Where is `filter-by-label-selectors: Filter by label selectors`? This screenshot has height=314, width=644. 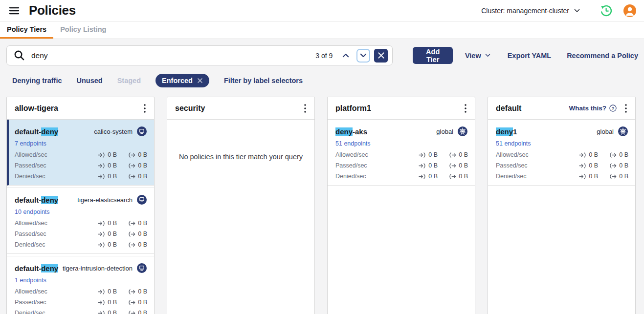
filter-by-label-selectors: Filter by label selectors is located at coordinates (263, 81).